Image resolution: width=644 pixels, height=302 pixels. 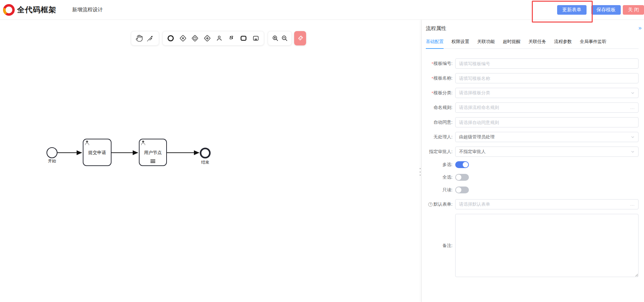 I want to click on form-row: 只读:, so click(x=532, y=190).